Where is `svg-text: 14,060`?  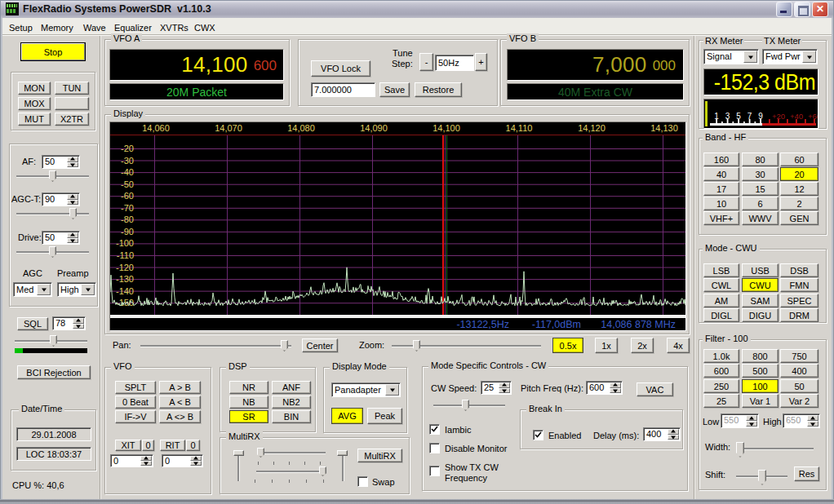 svg-text: 14,060 is located at coordinates (156, 128).